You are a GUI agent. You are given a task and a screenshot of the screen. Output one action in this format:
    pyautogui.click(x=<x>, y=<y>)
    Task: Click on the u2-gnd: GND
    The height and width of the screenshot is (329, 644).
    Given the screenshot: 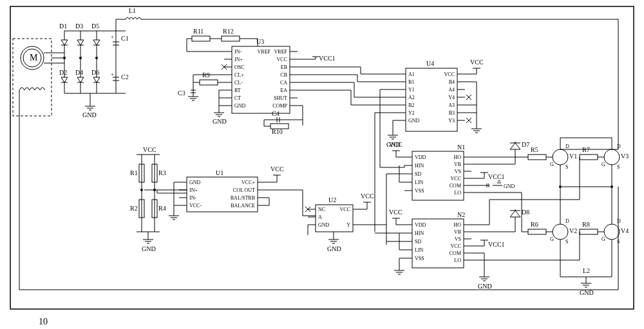 What is the action you would take?
    pyautogui.click(x=334, y=249)
    